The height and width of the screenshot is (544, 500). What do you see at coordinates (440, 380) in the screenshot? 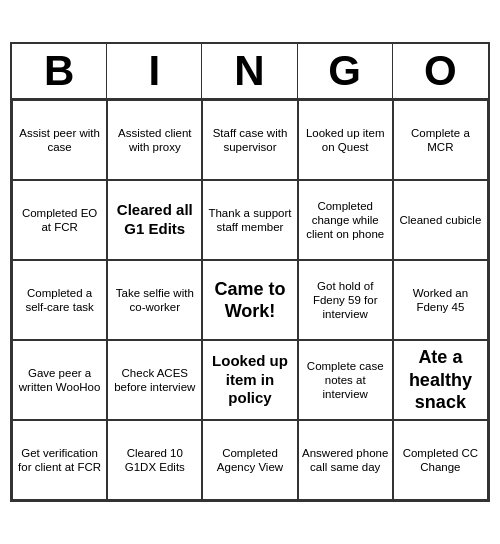
I see `bingo-cell: Ate a healthy snack` at bounding box center [440, 380].